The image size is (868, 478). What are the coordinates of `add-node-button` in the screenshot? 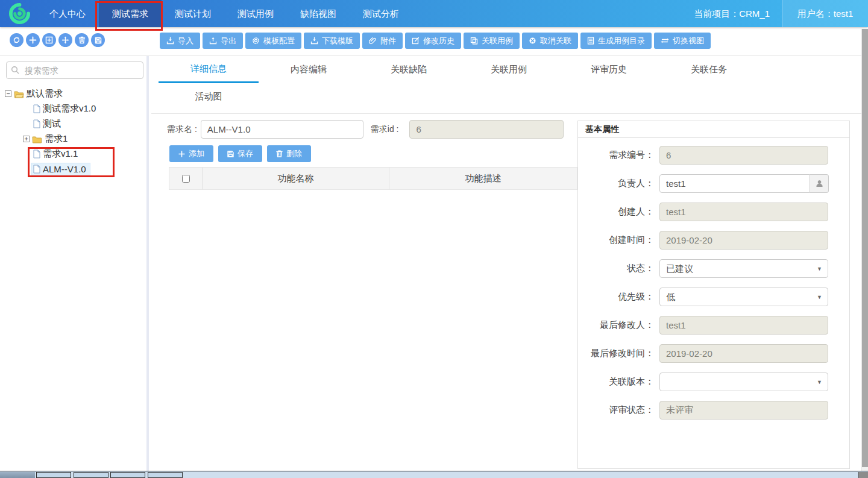 It's located at (33, 40).